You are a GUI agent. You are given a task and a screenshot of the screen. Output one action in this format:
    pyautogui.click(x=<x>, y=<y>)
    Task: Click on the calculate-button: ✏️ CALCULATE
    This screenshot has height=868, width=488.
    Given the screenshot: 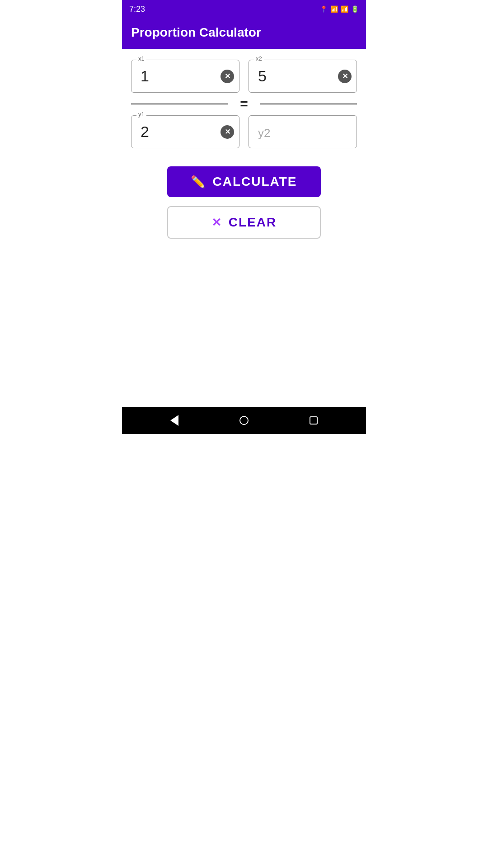 What is the action you would take?
    pyautogui.click(x=244, y=182)
    